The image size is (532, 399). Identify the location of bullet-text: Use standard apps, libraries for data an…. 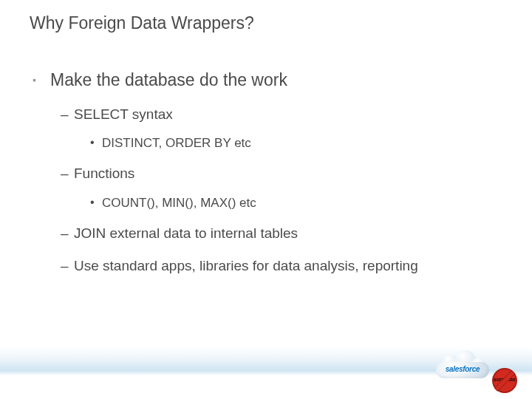
(246, 266).